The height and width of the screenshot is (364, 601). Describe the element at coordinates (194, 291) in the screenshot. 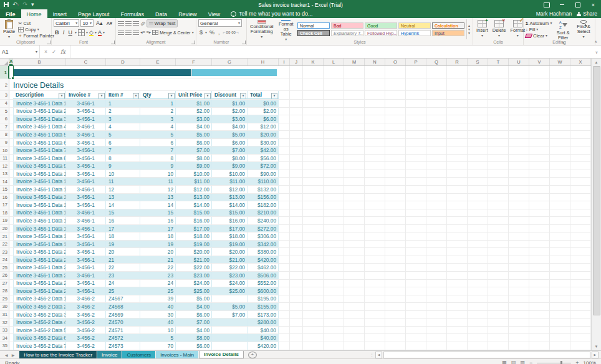

I see `table-cell: $25.00` at that location.